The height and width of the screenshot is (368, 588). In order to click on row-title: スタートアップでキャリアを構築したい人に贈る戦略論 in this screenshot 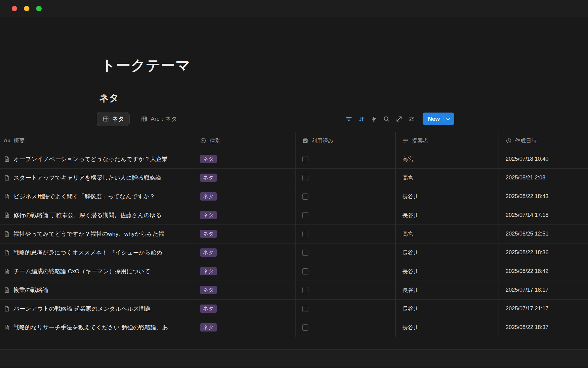, I will do `click(88, 178)`.